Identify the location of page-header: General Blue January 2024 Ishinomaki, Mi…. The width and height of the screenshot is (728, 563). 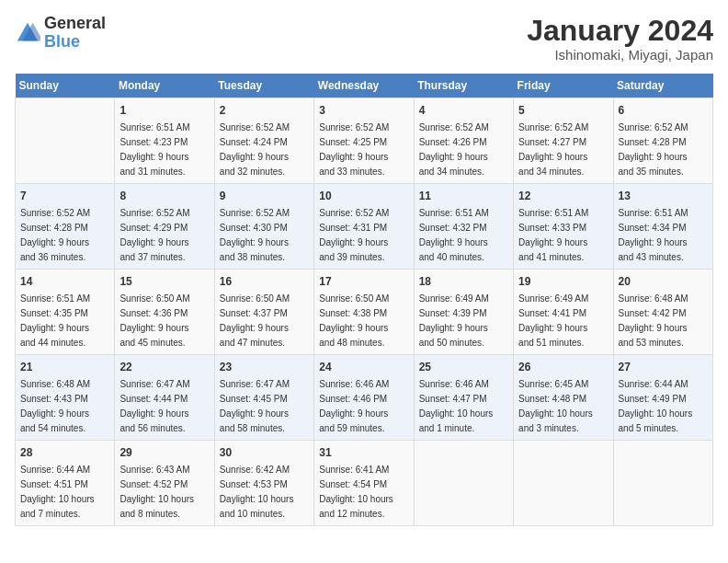
(364, 39).